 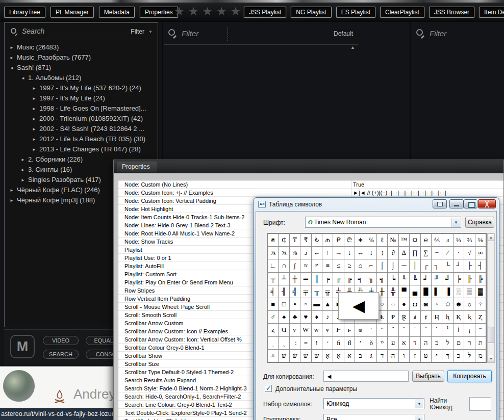 I want to click on character-cell: №, so click(x=393, y=240).